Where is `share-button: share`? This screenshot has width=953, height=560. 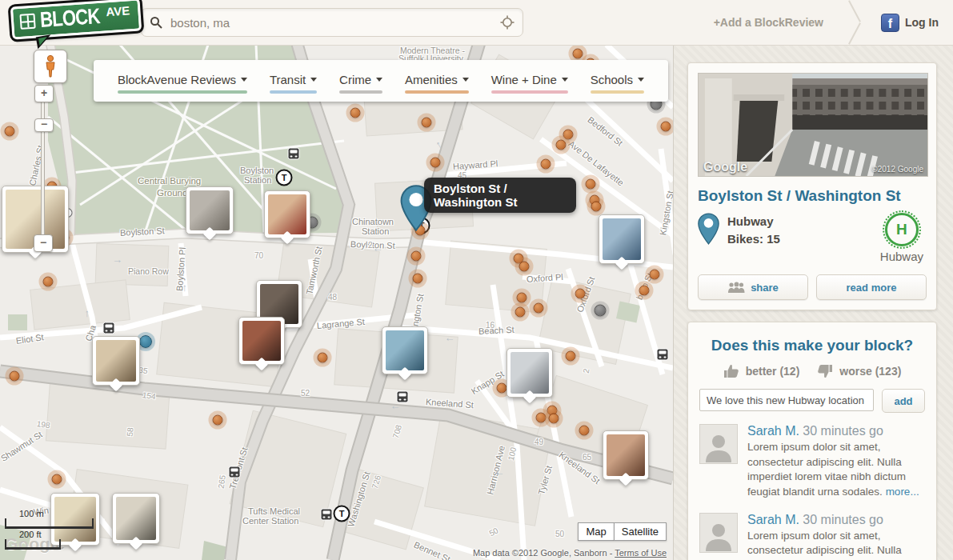
share-button: share is located at coordinates (753, 287).